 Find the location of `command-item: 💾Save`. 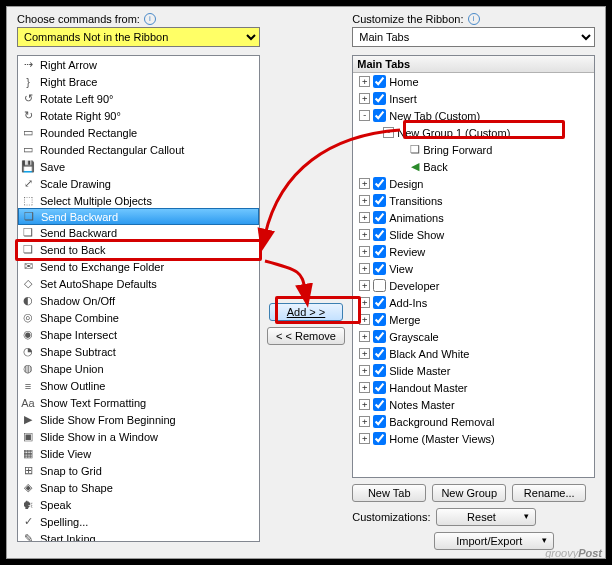

command-item: 💾Save is located at coordinates (138, 166).